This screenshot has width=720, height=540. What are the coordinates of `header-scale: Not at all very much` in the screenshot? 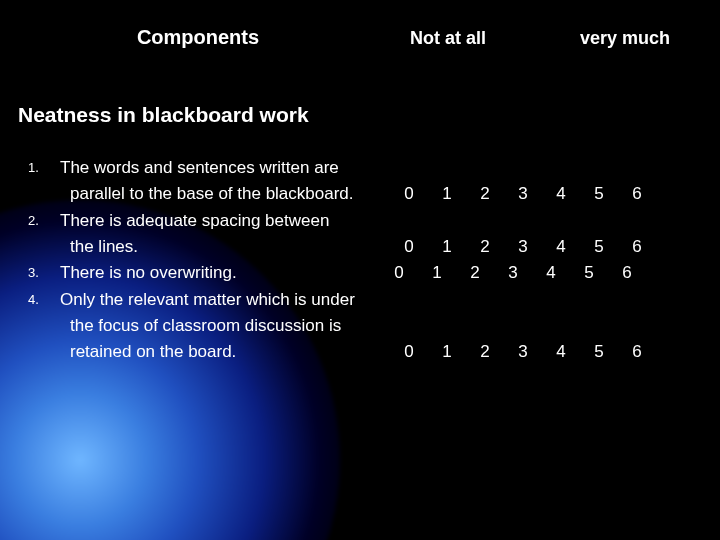 It's located at (530, 38).